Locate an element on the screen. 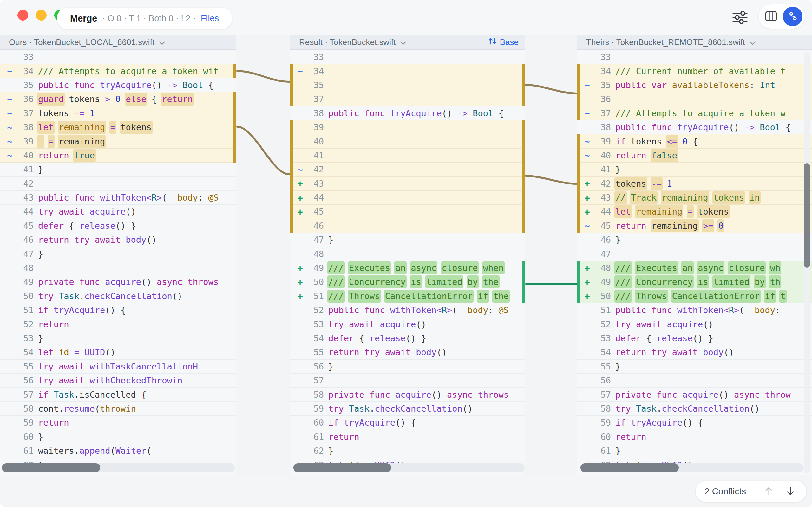 This screenshot has height=507, width=812. code-text: // Track remaining tokens in is located at coordinates (688, 198).